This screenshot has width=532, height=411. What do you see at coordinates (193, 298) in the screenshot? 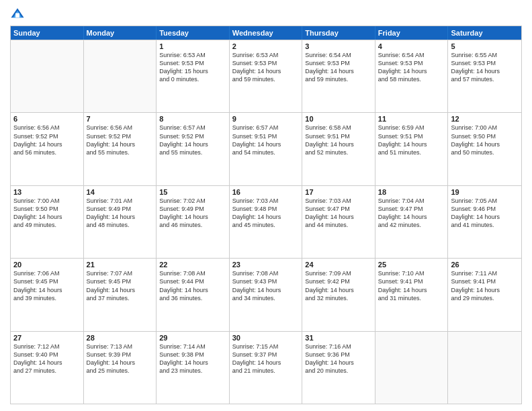
I see `cell-info-line: and 36 minutes.` at bounding box center [193, 298].